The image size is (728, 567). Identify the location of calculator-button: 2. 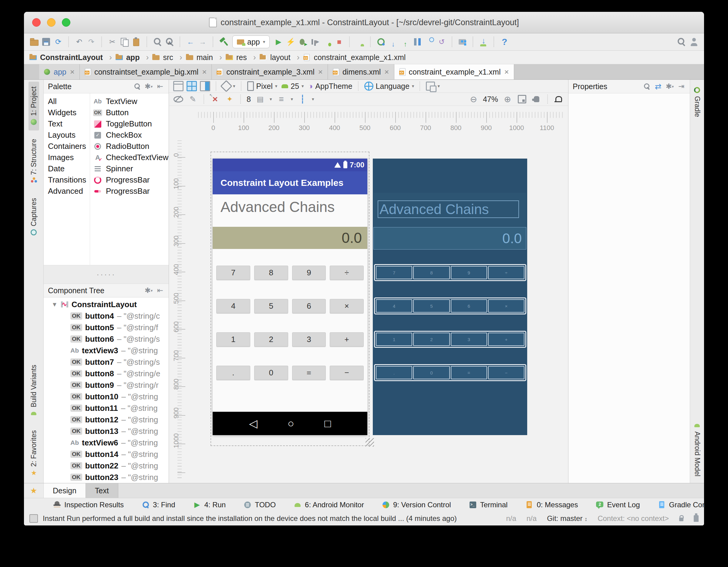
(271, 339).